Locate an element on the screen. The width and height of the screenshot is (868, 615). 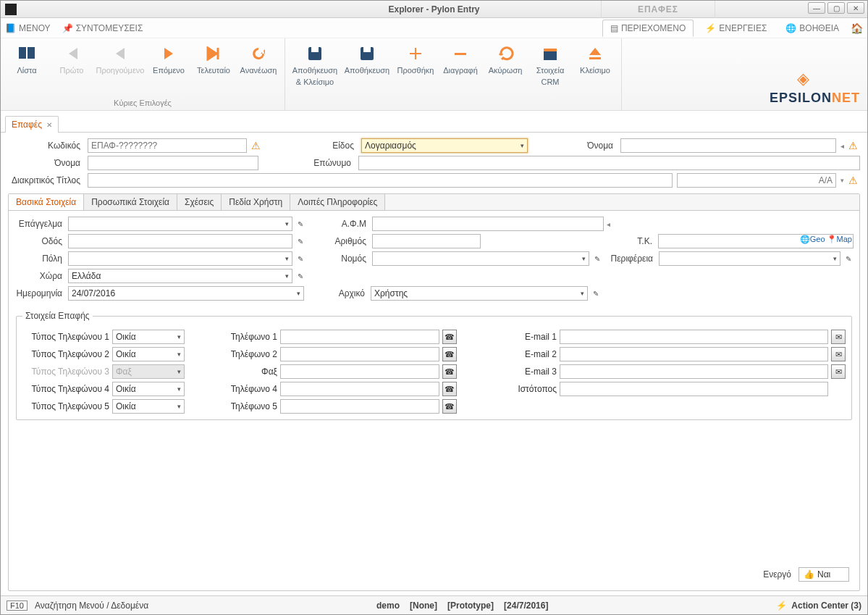
phone-4-input is located at coordinates (360, 389).